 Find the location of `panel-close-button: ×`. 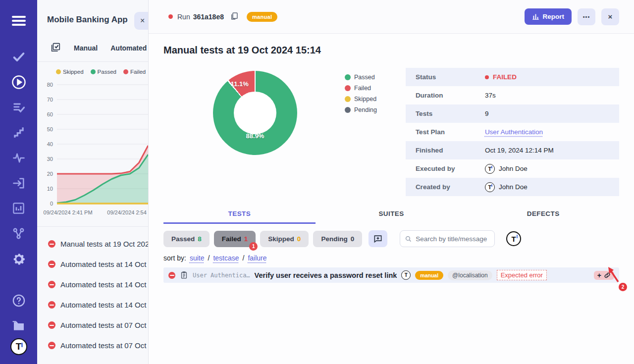

panel-close-button: × is located at coordinates (142, 21).